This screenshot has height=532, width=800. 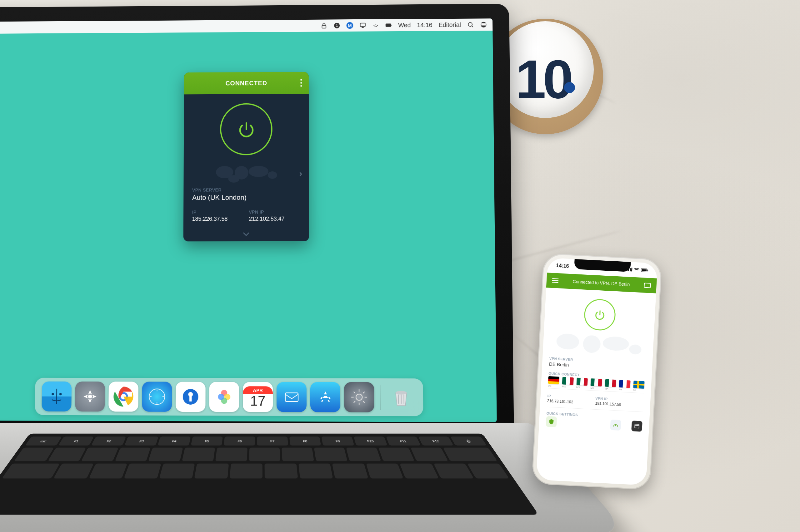 What do you see at coordinates (601, 283) in the screenshot?
I see `phone-connection-status: Connected to VPN. DE Berlin` at bounding box center [601, 283].